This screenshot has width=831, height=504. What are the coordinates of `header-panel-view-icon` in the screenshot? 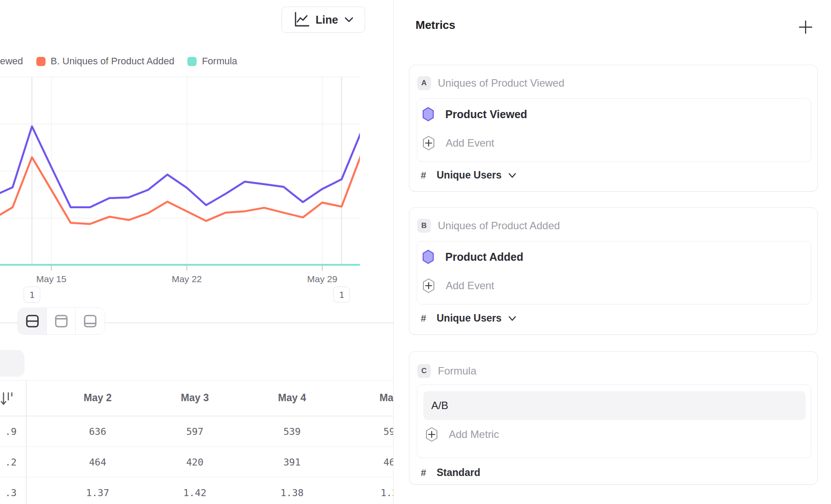 It's located at (61, 321).